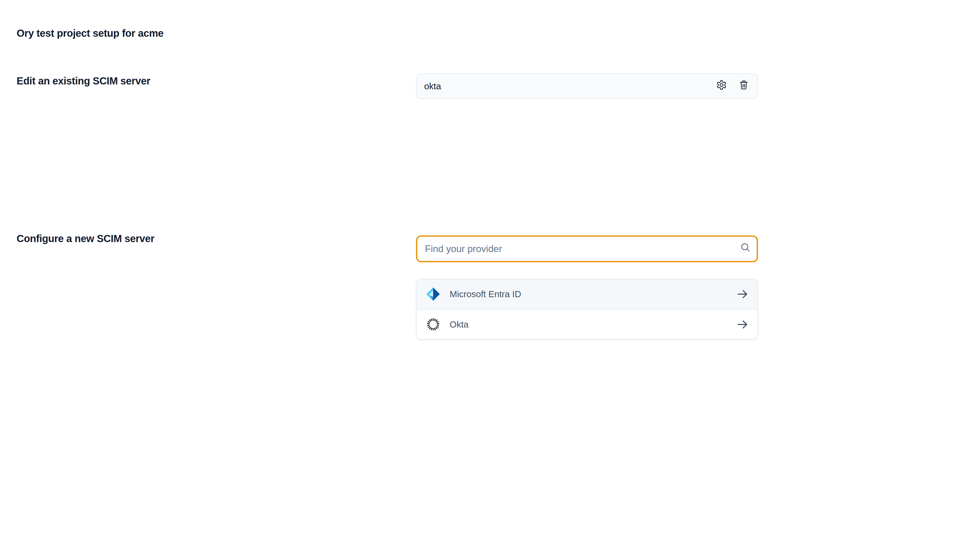  I want to click on provider-search, so click(587, 249).